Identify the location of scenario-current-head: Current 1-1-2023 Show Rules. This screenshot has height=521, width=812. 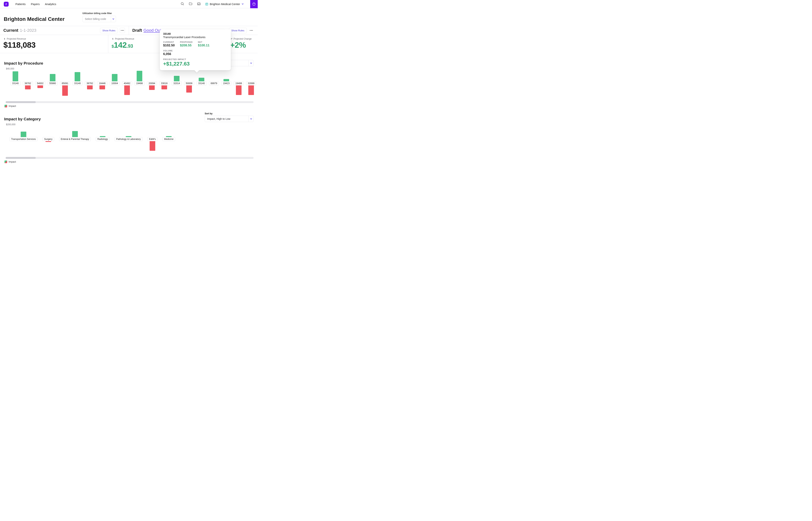
(64, 30).